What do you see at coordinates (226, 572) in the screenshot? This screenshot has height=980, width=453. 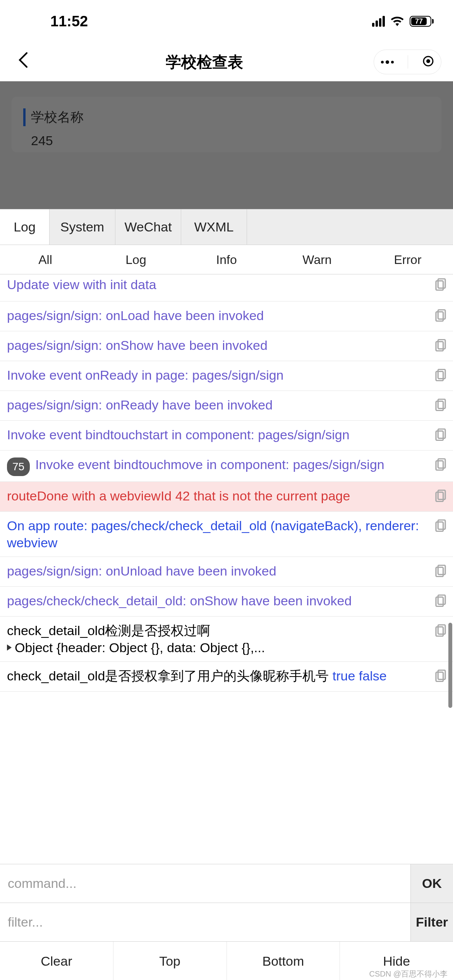 I see `log-row: pages/sign/sign: onUnload have been invo…` at bounding box center [226, 572].